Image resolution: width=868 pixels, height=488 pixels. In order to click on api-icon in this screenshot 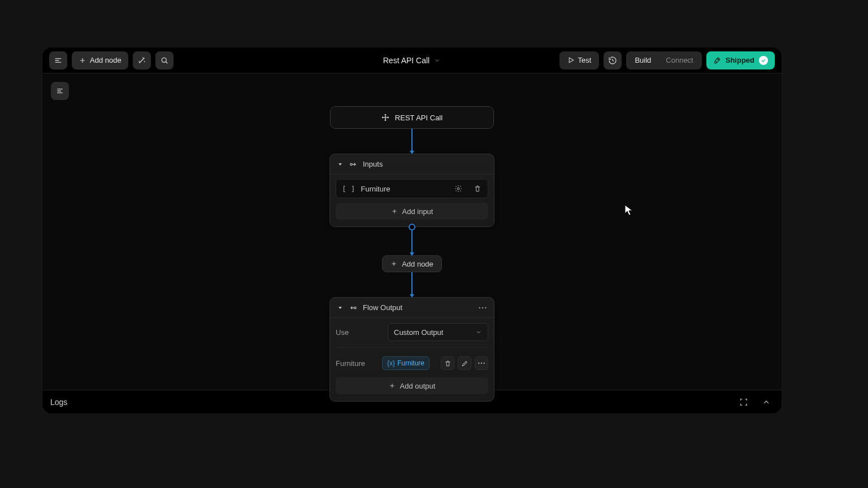, I will do `click(385, 117)`.